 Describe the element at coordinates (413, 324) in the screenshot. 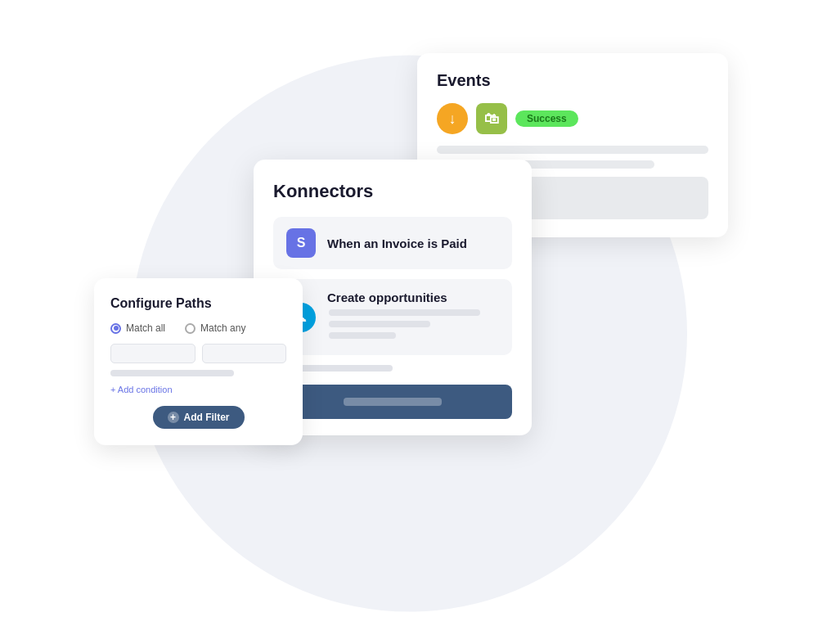

I see `konnector-2-sublines` at that location.